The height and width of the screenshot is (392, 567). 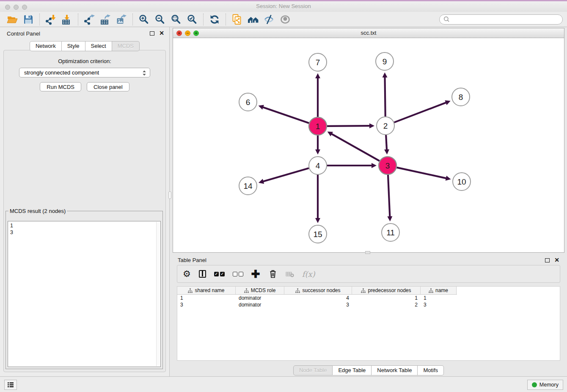 What do you see at coordinates (16, 7) in the screenshot?
I see `minimize-window-icon` at bounding box center [16, 7].